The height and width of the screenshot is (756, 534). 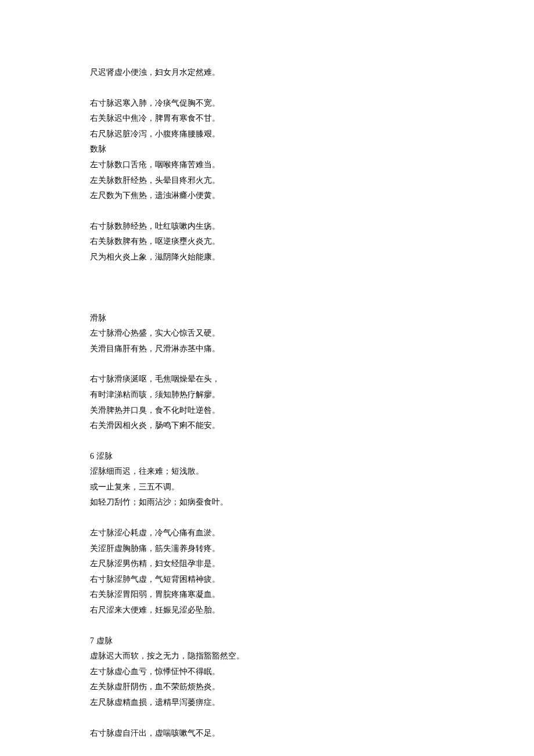 What do you see at coordinates (270, 150) in the screenshot?
I see `text-line: 数脉` at bounding box center [270, 150].